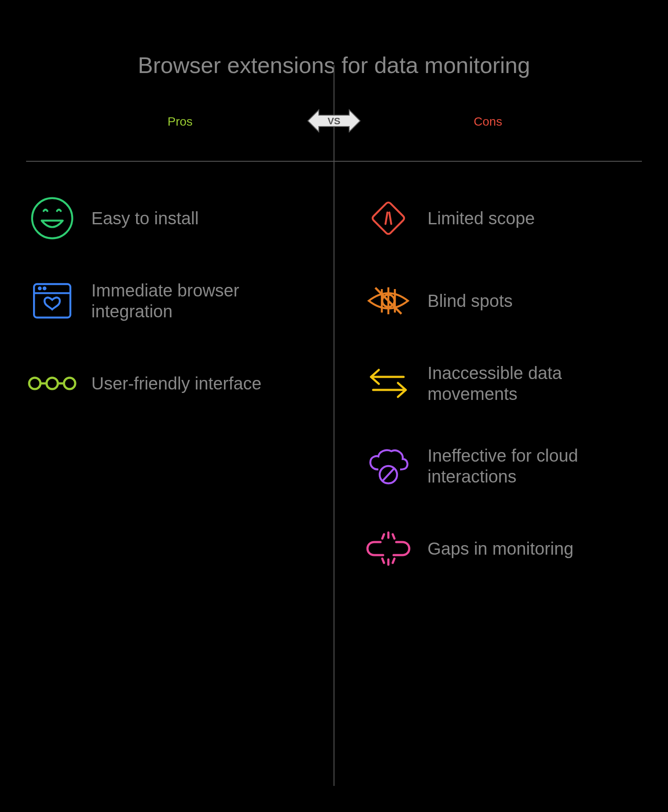 The image size is (668, 812). Describe the element at coordinates (388, 466) in the screenshot. I see `cloud-block-icon` at that location.